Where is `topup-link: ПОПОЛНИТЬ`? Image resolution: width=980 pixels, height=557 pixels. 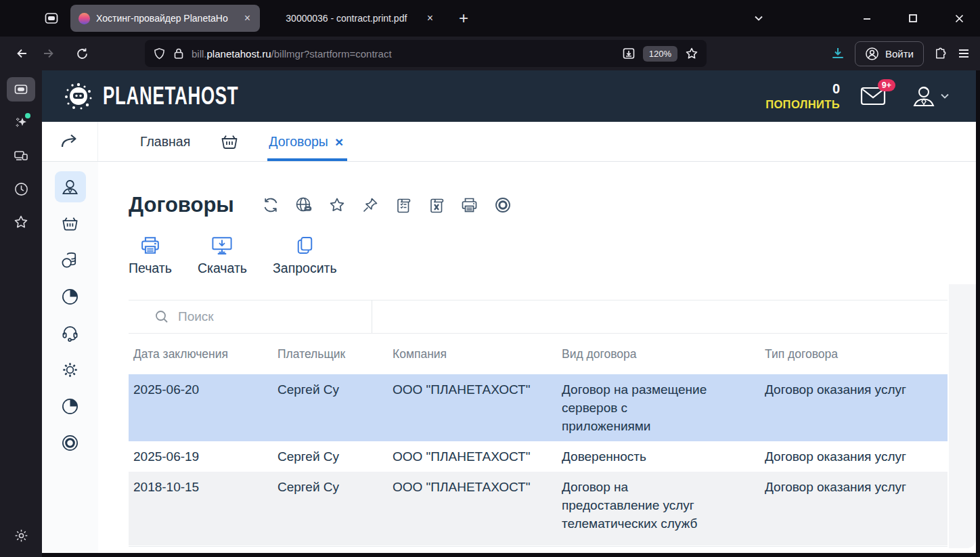
topup-link: ПОПОЛНИТЬ is located at coordinates (803, 104).